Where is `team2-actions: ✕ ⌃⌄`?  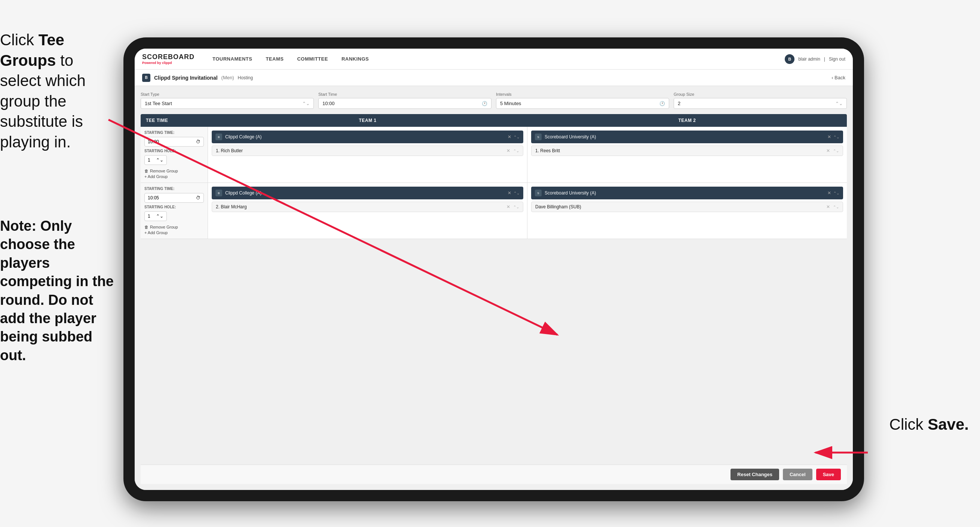 team2-actions: ✕ ⌃⌄ is located at coordinates (833, 137).